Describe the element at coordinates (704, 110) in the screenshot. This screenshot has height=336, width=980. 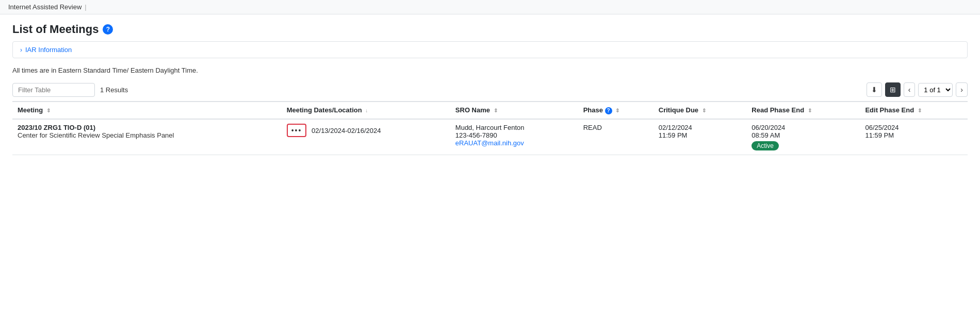
I see `sort-critique-icon: ⇕` at that location.